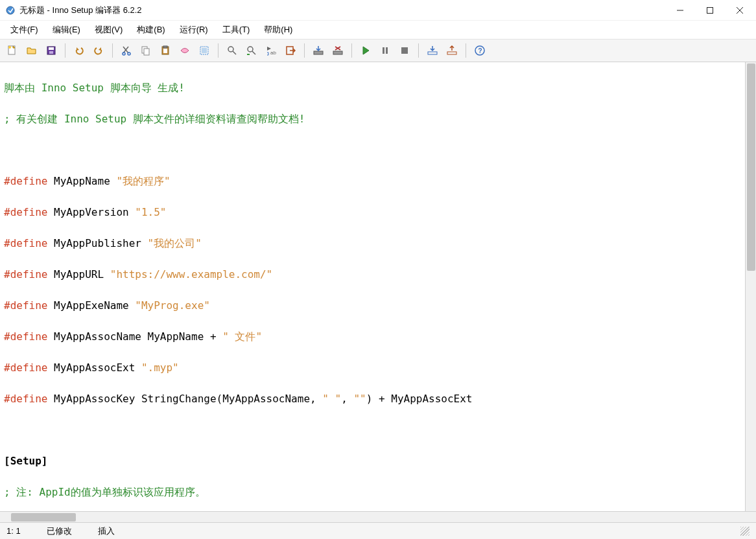 This screenshot has width=756, height=539. I want to click on find-button, so click(232, 51).